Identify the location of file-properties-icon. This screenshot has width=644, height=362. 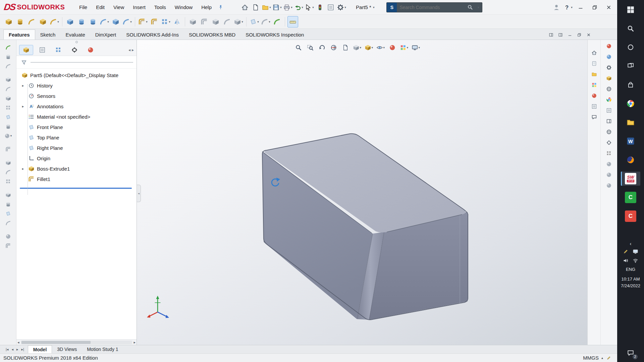
(331, 7).